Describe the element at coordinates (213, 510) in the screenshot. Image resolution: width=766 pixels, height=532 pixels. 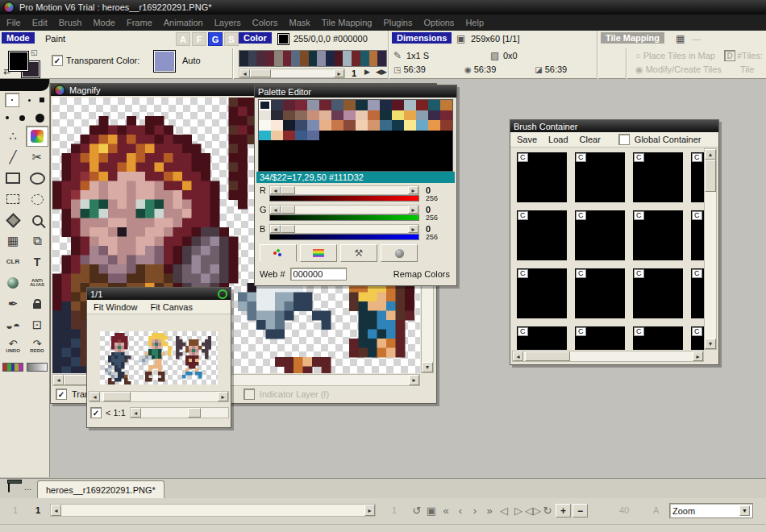
I see `frame-scrollbar: ◂ ▸` at that location.